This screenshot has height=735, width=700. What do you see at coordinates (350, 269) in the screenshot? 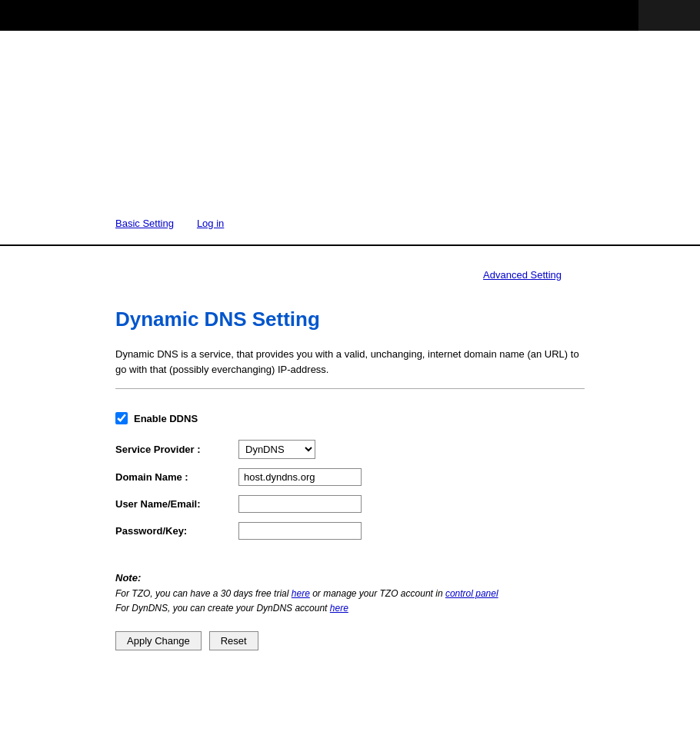
I see `secondary-nav-area: Advanced Setting` at bounding box center [350, 269].